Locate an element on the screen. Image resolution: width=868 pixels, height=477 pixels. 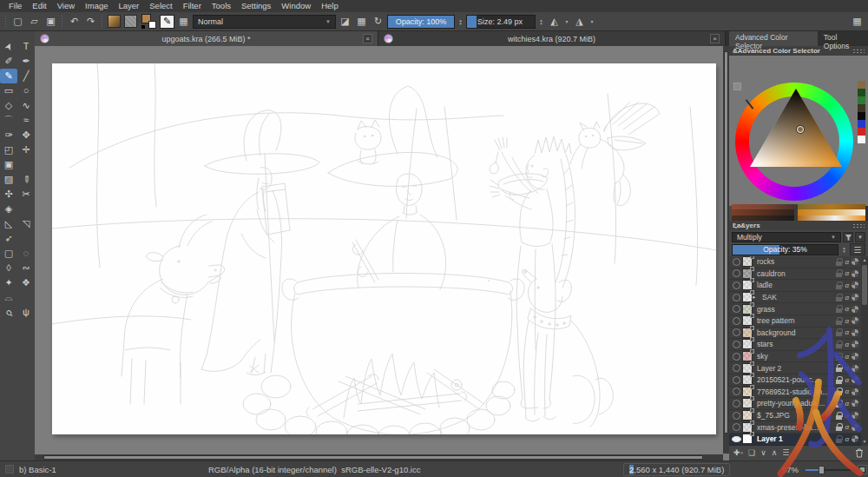
layer-name: sky is located at coordinates (794, 356).